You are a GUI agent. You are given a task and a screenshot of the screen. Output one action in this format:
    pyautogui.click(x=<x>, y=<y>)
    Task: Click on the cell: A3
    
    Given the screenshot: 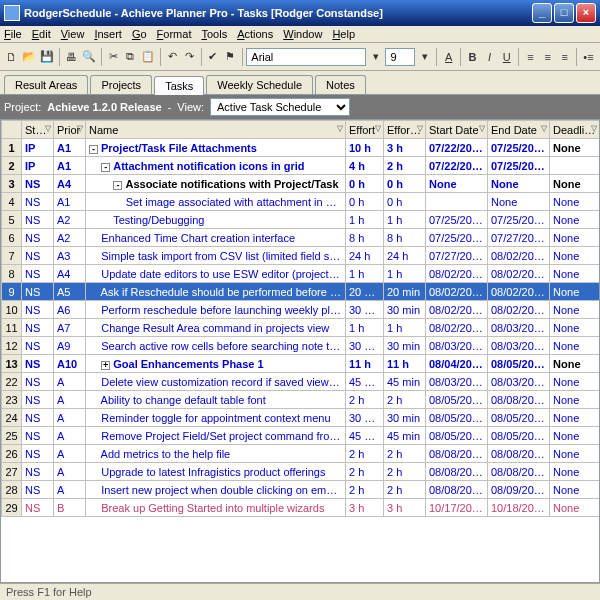 What is the action you would take?
    pyautogui.click(x=70, y=256)
    